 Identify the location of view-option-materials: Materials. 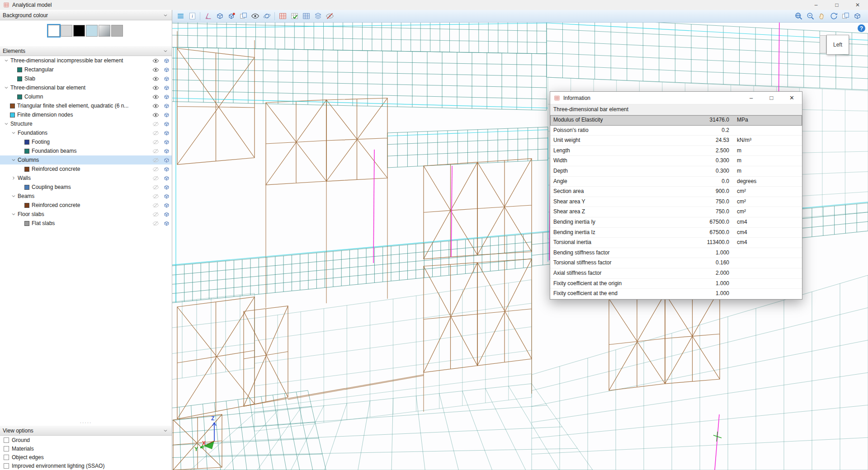
(86, 448).